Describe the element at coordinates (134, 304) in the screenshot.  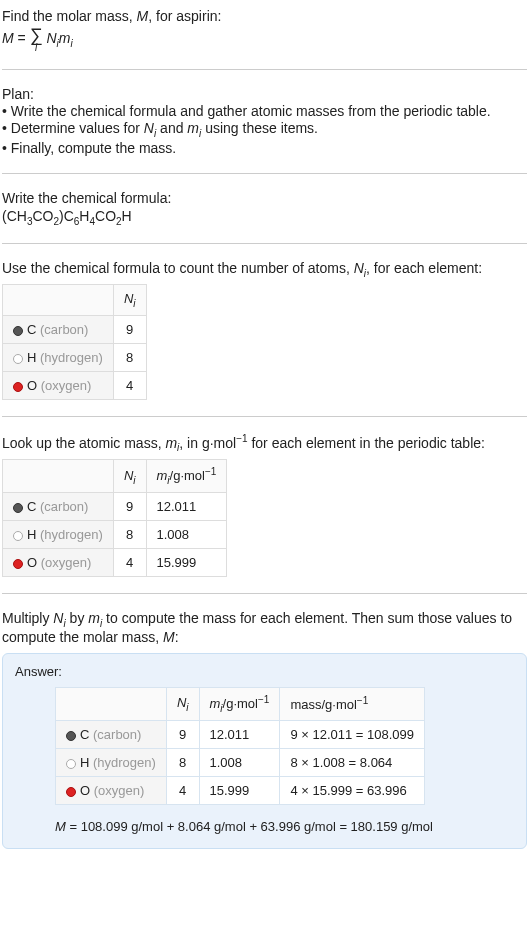
I see `hnsub: i` at that location.